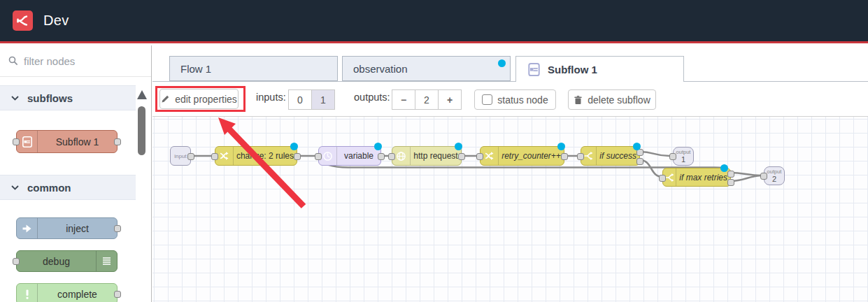 The width and height of the screenshot is (868, 302). I want to click on node-label: retry_counter++, so click(532, 156).